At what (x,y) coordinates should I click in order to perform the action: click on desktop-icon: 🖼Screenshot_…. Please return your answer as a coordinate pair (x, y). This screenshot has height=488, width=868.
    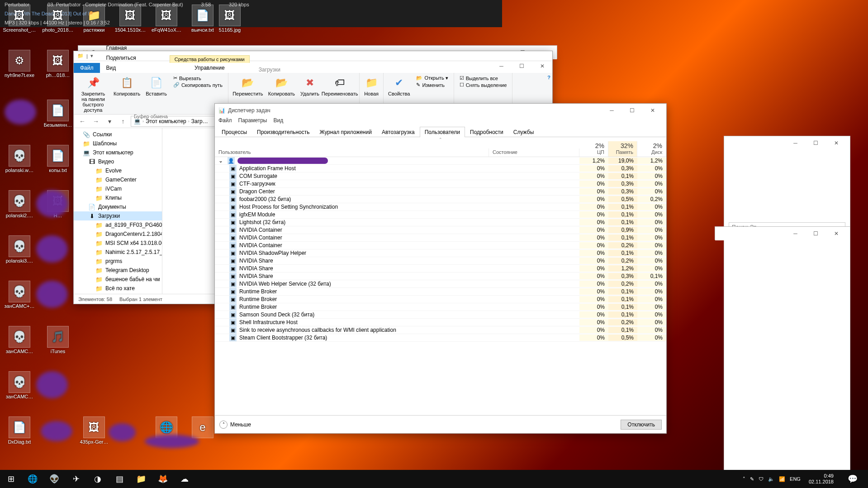
    Looking at the image, I should click on (19, 19).